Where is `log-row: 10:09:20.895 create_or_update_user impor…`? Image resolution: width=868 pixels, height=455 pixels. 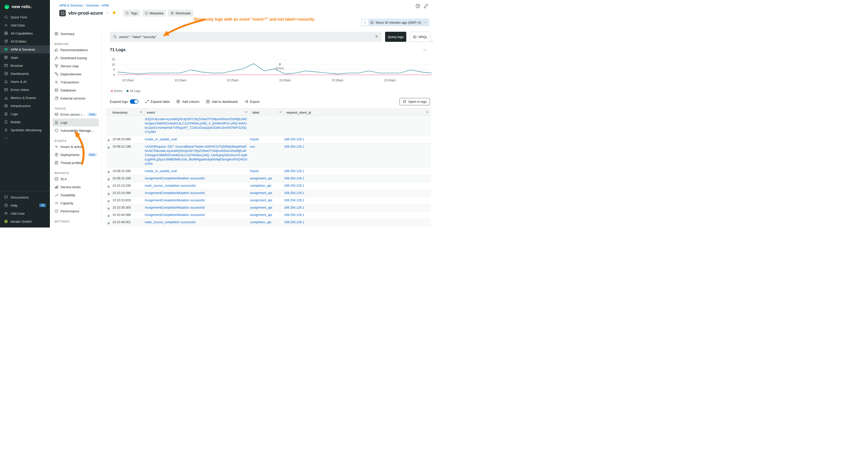
log-row: 10:09:20.895 create_or_update_user impor… is located at coordinates (269, 140).